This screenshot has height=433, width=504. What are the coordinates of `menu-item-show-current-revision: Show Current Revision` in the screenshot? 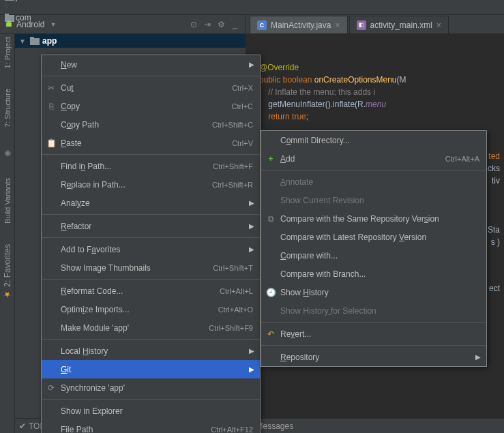 It's located at (374, 200).